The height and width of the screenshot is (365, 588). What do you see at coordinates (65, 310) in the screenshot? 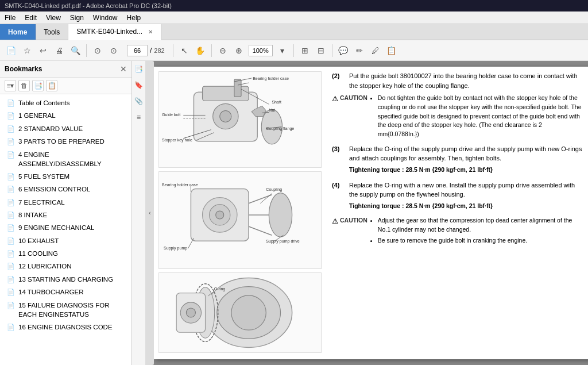
I see `sidebar-item-15: 📄 15 FAILURE DIAGNOSIS FOR EACH ENGINEST…` at bounding box center [65, 310].